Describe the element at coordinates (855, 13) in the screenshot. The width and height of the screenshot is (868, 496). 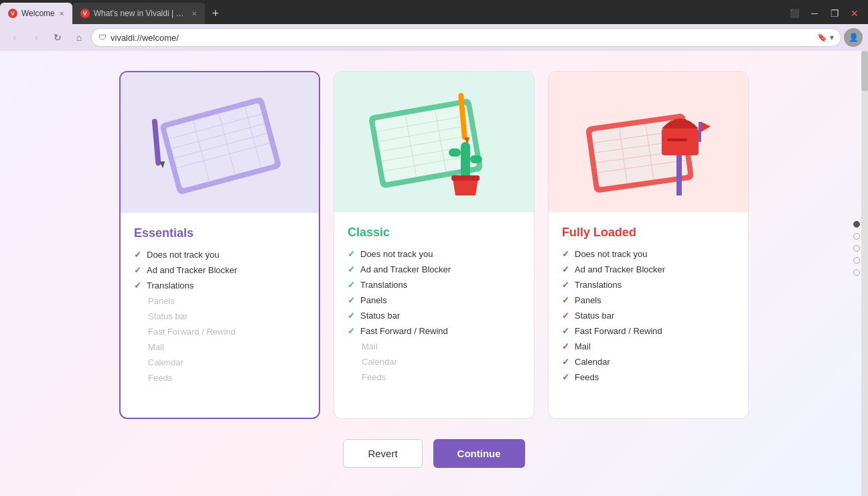
I see `window-x-button: ✕` at that location.